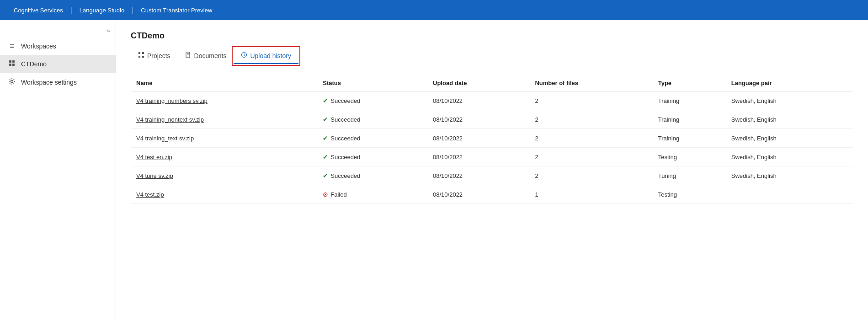  I want to click on cell-status: ⊗Failed, so click(372, 195).